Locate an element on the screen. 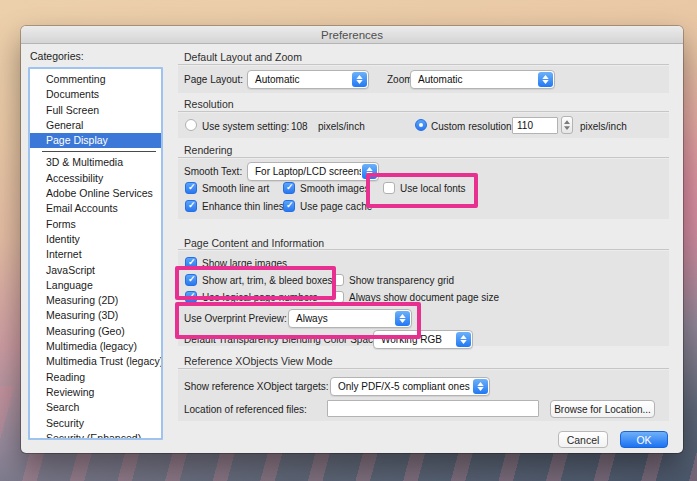 The width and height of the screenshot is (697, 481). show-large-images-checkbox is located at coordinates (191, 263).